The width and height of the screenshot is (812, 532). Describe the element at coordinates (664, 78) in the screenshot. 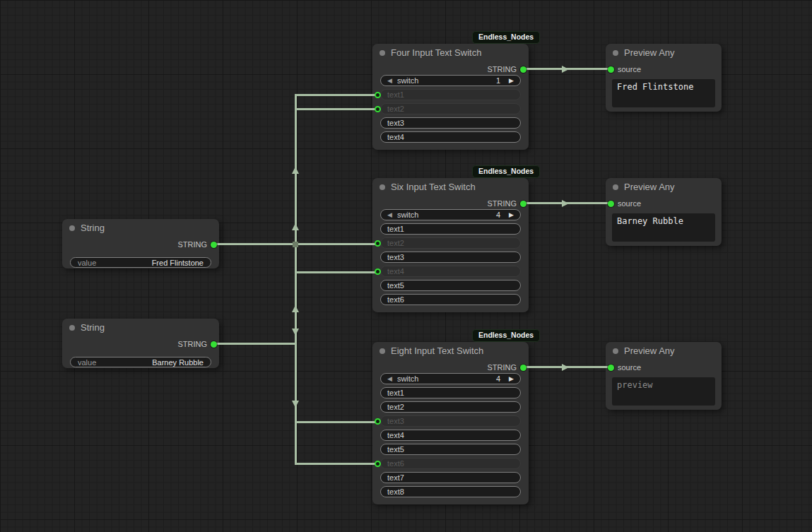

I see `node-preview-any-1: Preview Any source Fred Flintstone` at that location.